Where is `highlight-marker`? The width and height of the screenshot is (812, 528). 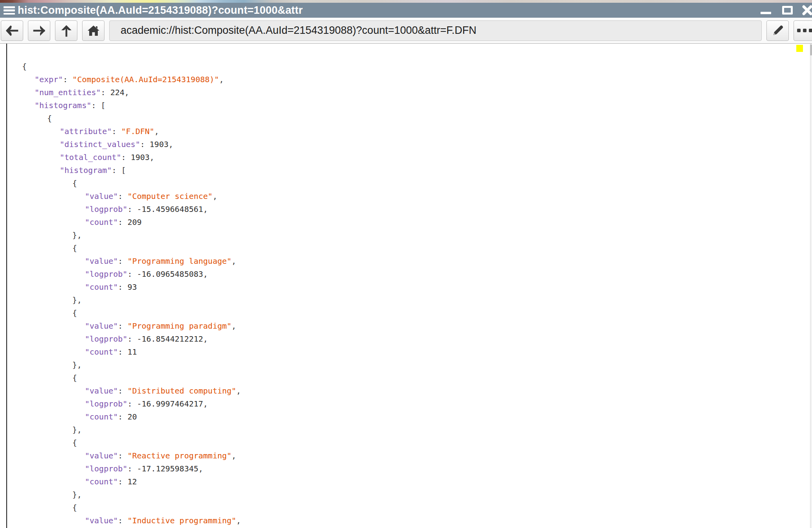 highlight-marker is located at coordinates (800, 48).